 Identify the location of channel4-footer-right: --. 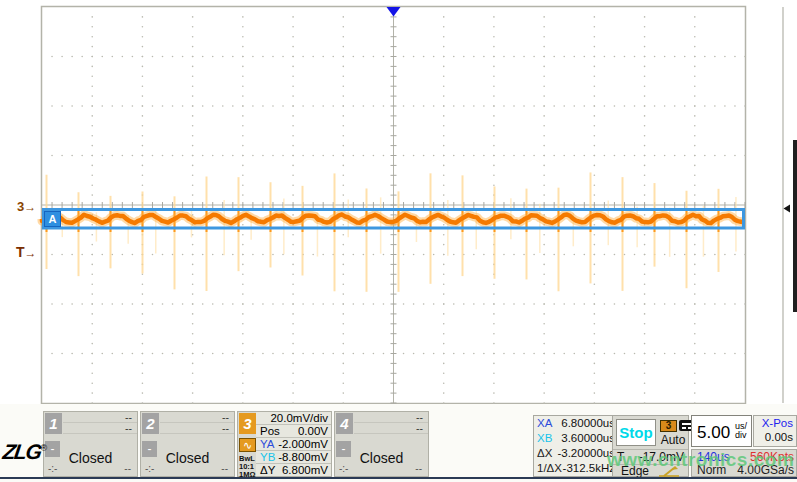
(418, 468).